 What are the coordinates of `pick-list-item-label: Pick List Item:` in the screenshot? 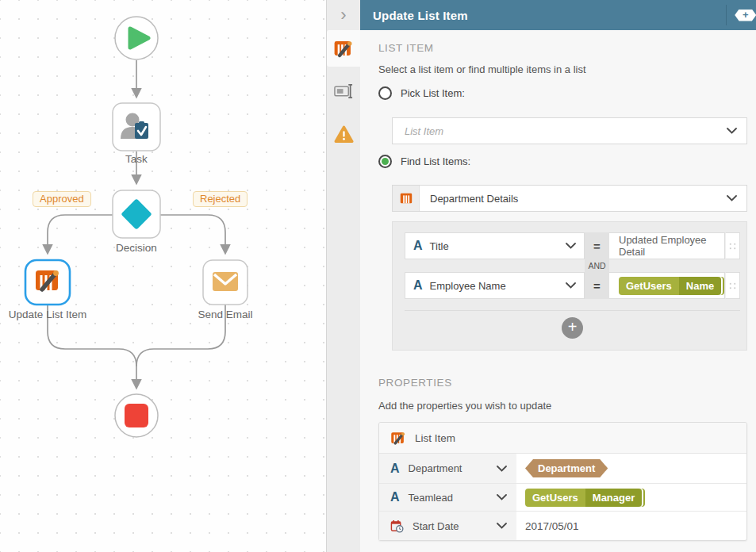 It's located at (433, 94).